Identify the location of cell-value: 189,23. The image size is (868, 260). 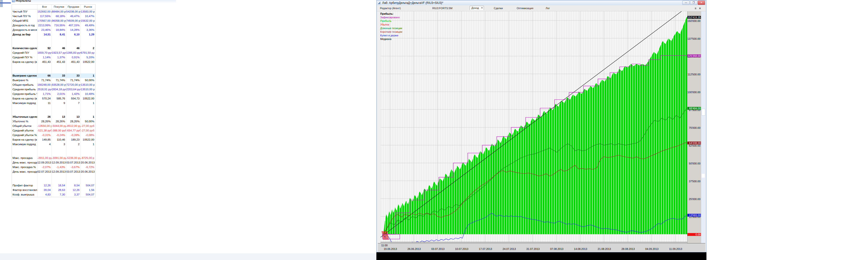
(73, 140).